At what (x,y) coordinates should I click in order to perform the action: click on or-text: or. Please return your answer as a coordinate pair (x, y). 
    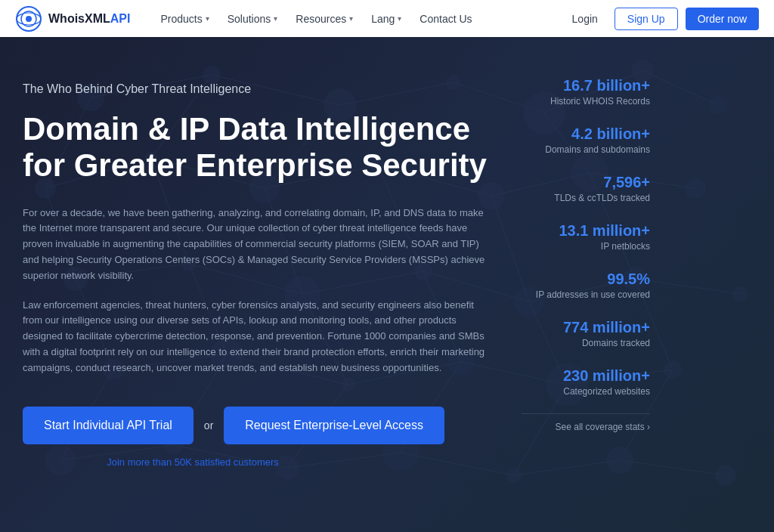
    Looking at the image, I should click on (209, 425).